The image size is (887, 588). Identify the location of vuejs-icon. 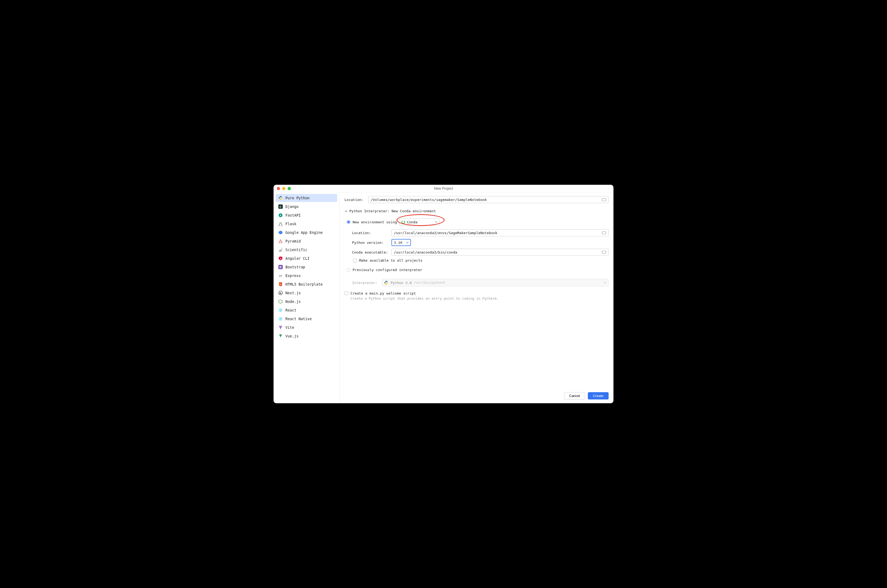
(281, 336).